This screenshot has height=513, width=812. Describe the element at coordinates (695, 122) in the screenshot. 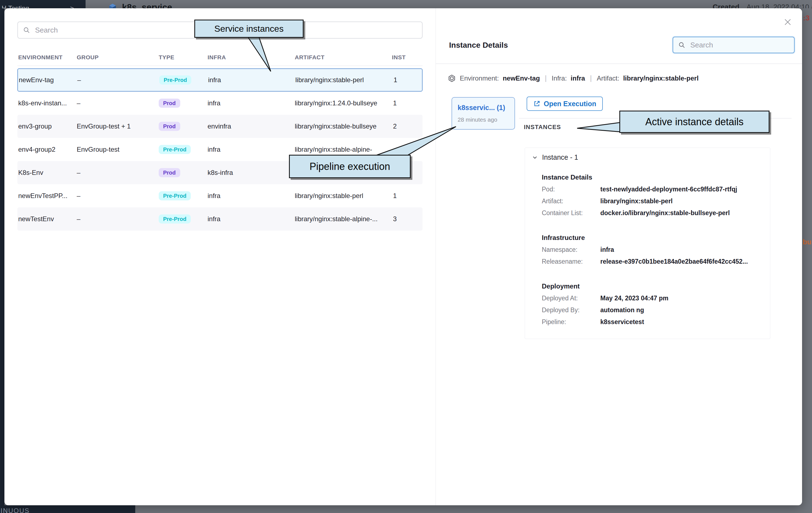

I see `callout-active-instance-details: Active instance details` at that location.